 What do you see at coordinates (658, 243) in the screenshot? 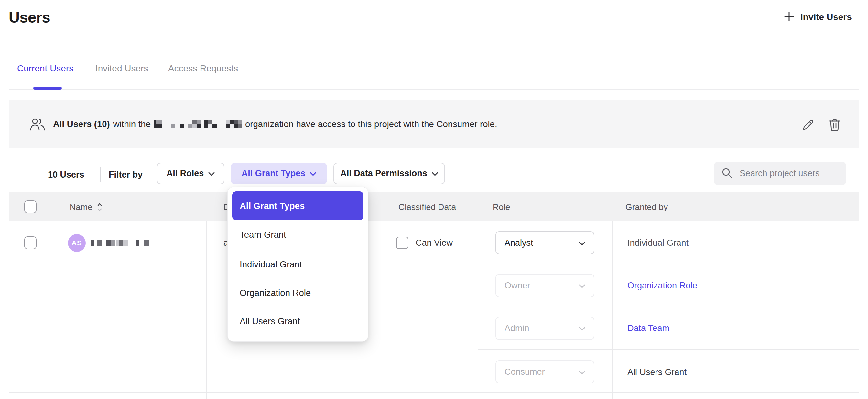
I see `granted-by-individual-grant: Individual Grant` at bounding box center [658, 243].